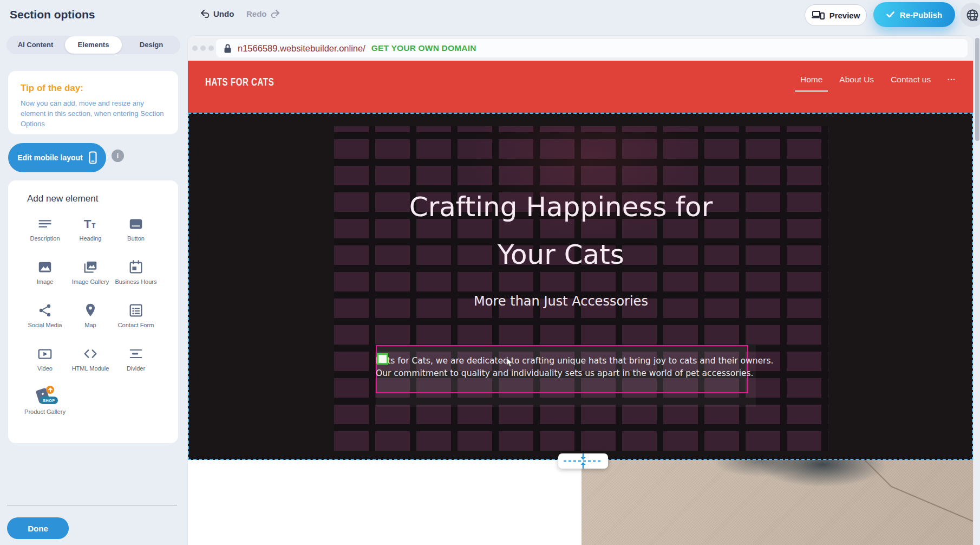  What do you see at coordinates (424, 48) in the screenshot?
I see `get-domain-link: GET YOUR OWN DOMAIN` at bounding box center [424, 48].